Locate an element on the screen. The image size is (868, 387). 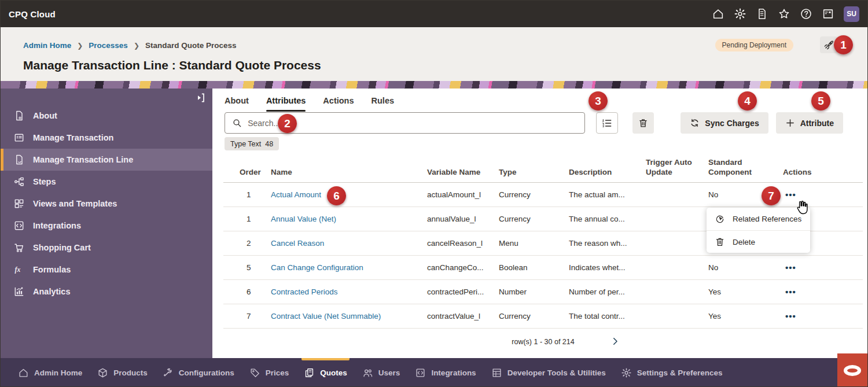
cell-description: The total contr... is located at coordinates (602, 316).